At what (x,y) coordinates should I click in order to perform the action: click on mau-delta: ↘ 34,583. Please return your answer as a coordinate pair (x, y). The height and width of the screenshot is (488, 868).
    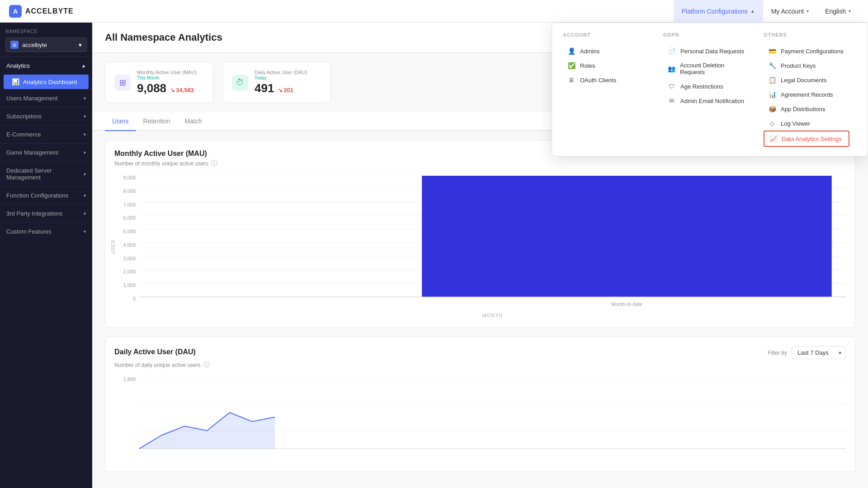
    Looking at the image, I should click on (182, 90).